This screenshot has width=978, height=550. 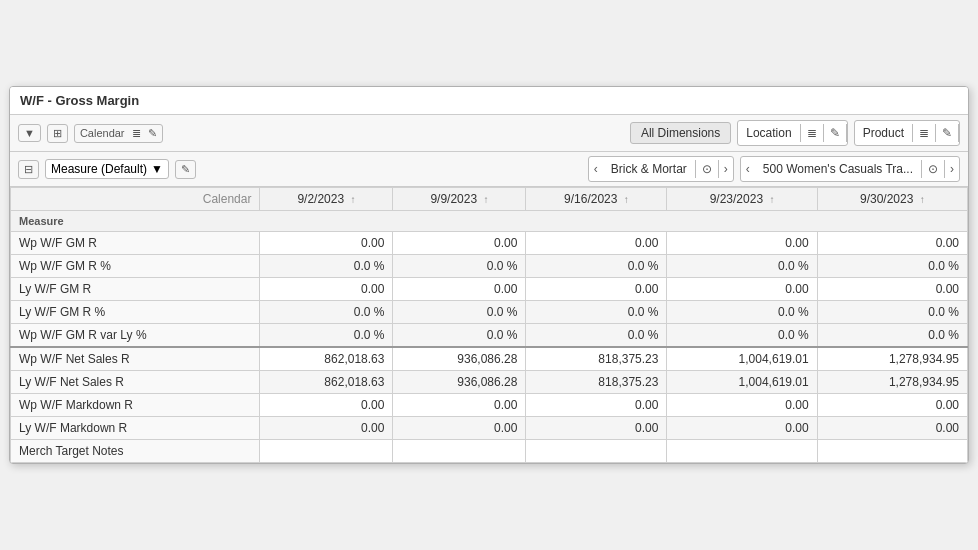 What do you see at coordinates (838, 169) in the screenshot?
I see `product-current: 500 Women's Casuals Tra...` at bounding box center [838, 169].